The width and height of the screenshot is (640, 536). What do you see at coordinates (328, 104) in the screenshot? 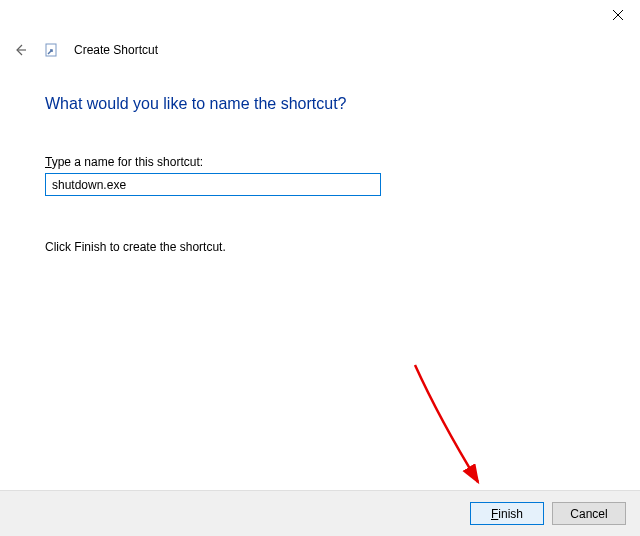
I see `page-heading: What would you like to name the shortcut…` at bounding box center [328, 104].